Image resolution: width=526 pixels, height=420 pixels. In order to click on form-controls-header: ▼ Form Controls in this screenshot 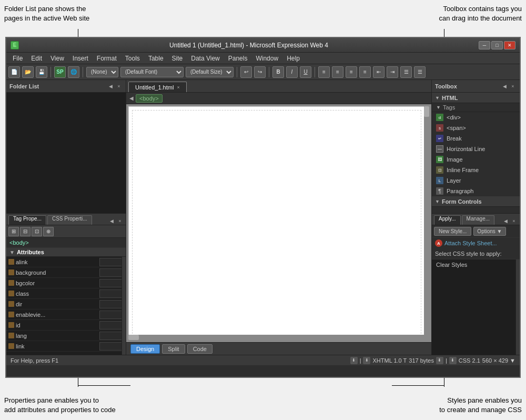, I will do `click(476, 202)`.